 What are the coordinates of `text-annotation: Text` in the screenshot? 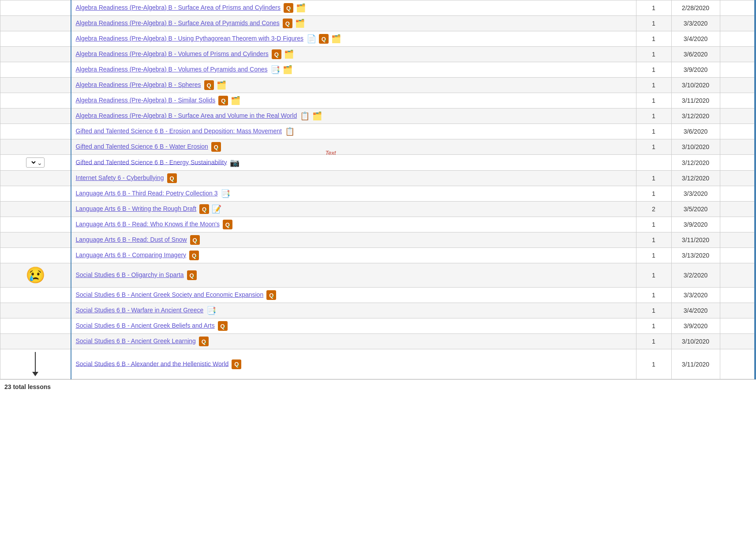 It's located at (331, 153).